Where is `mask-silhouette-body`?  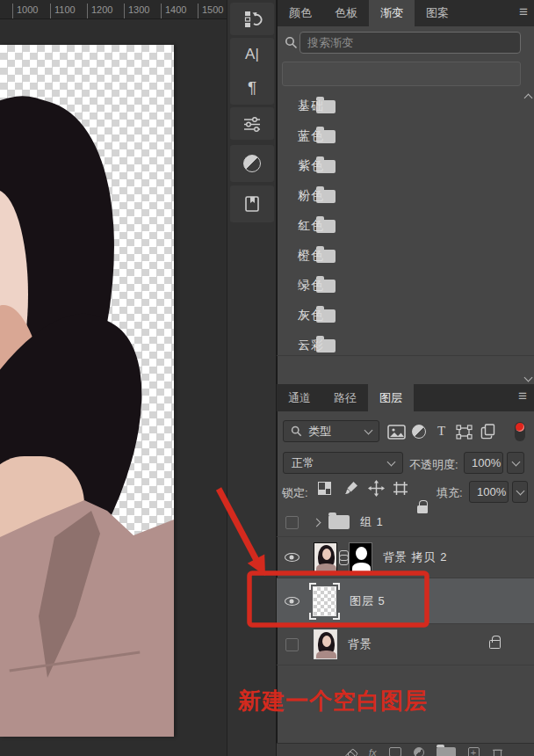
mask-silhouette-body is located at coordinates (362, 568).